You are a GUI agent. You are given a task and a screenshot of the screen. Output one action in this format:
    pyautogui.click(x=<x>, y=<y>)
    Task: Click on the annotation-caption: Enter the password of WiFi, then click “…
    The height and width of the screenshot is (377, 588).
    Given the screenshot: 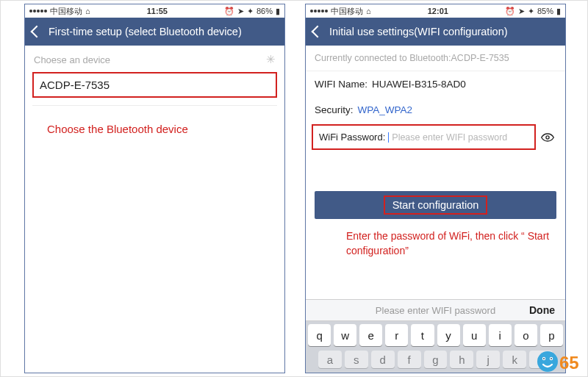 What is the action you would take?
    pyautogui.click(x=451, y=244)
    